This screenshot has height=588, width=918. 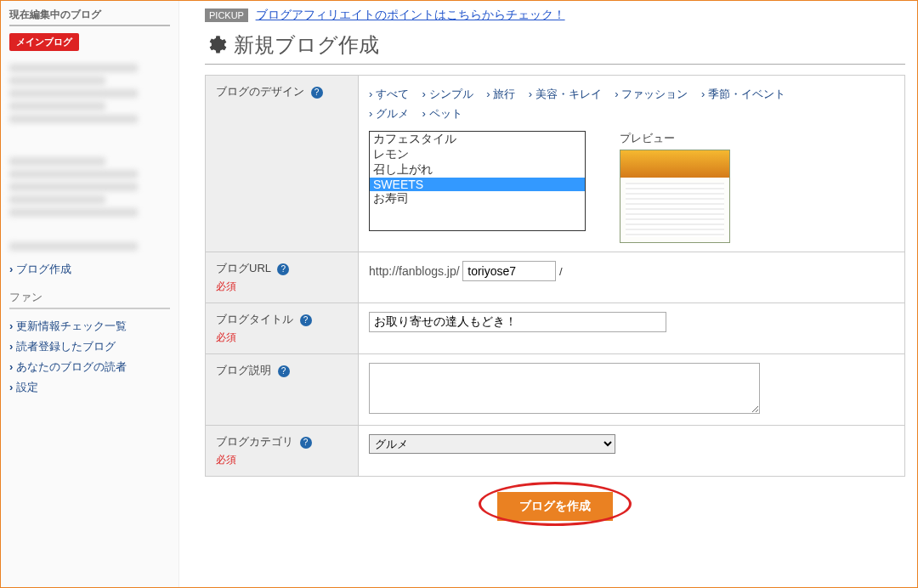 What do you see at coordinates (389, 114) in the screenshot?
I see `cat-link: グルメ` at bounding box center [389, 114].